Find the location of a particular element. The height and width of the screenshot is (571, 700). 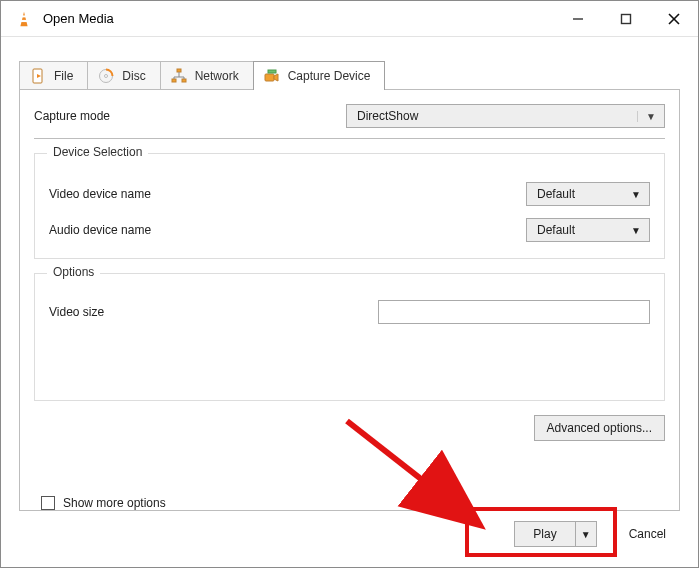

video-size-input is located at coordinates (514, 312).